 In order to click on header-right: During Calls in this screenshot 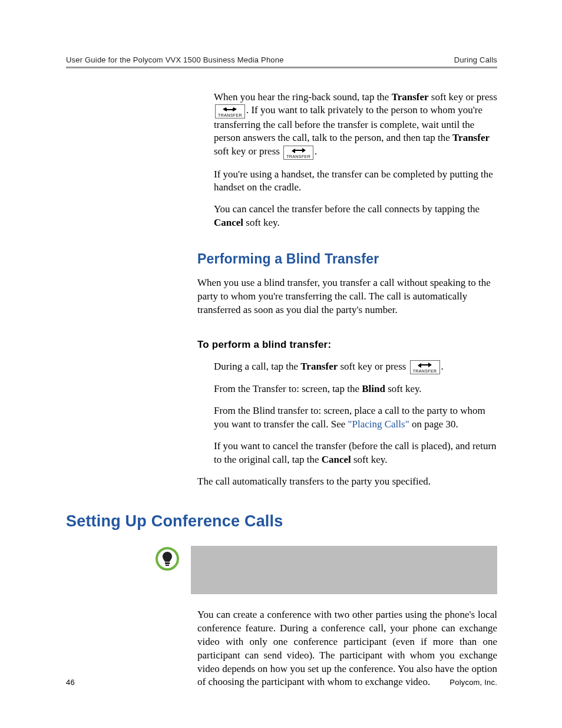, I will do `click(476, 60)`.